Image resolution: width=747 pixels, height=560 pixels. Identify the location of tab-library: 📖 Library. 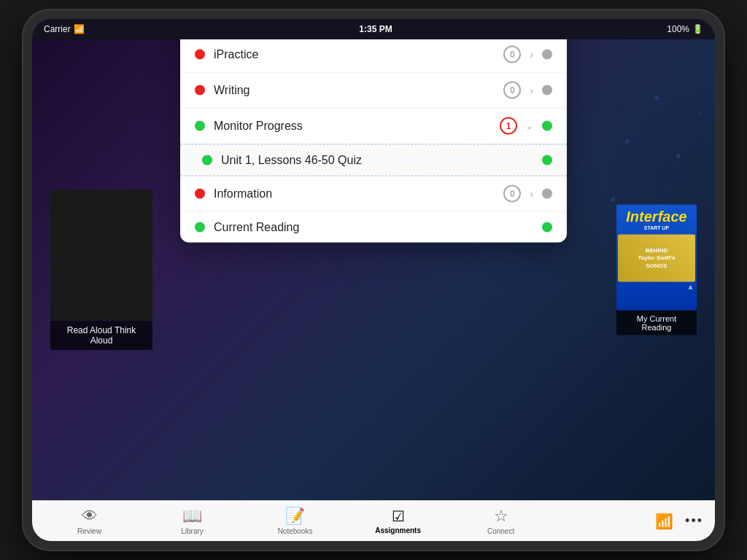
(193, 521).